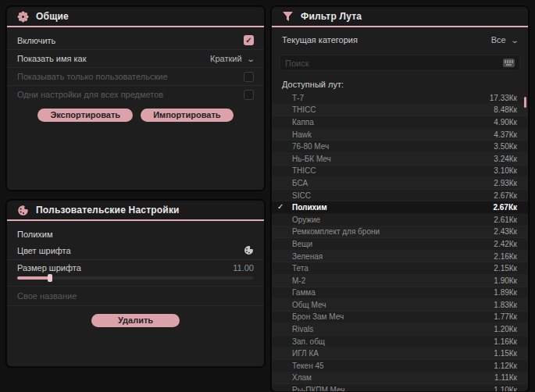  Describe the element at coordinates (400, 330) in the screenshot. I see `loot-item-row: Rivals1.20Кк` at that location.